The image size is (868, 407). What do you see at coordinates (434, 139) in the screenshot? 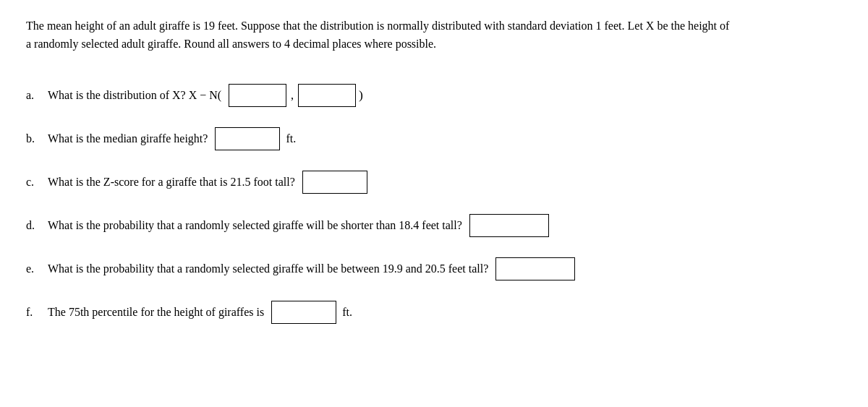
I see `question-row-b: b. What is the median giraffe height? ft…` at bounding box center [434, 139].